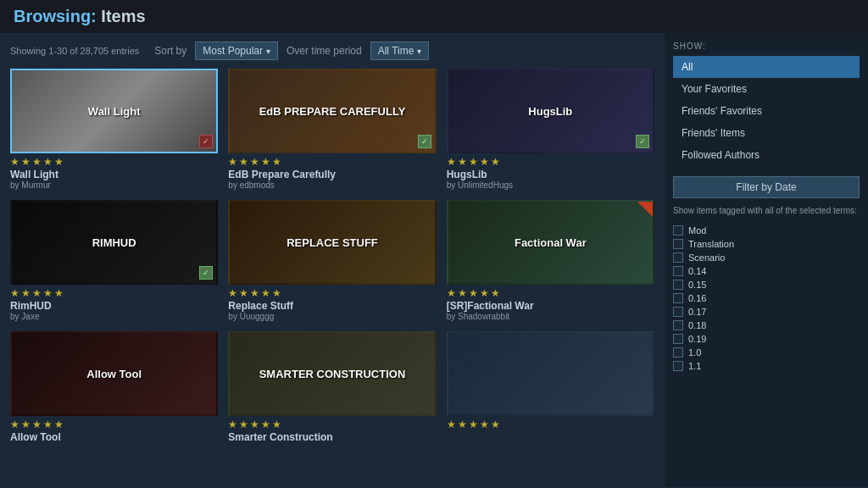 The image size is (868, 488). I want to click on item-name: [SR]Factional War, so click(551, 306).